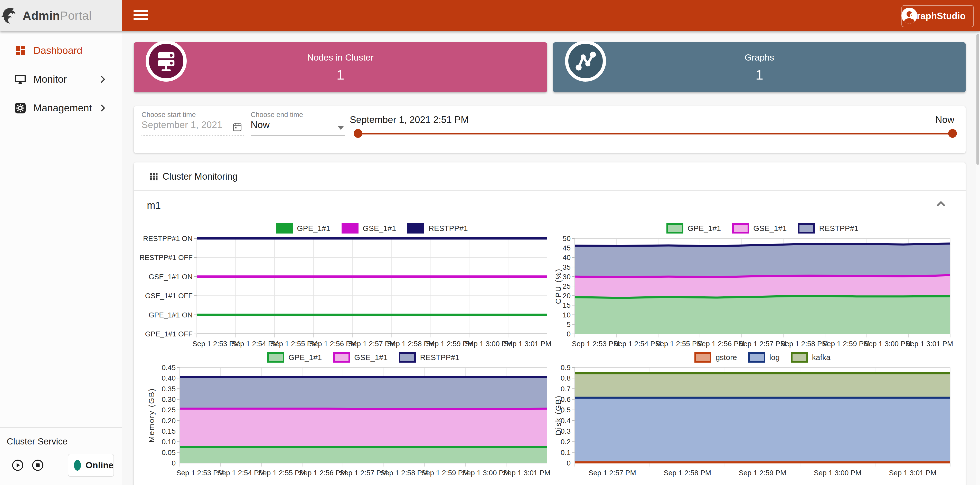 The image size is (980, 485). Describe the element at coordinates (568, 325) in the screenshot. I see `svg-text: 5` at that location.